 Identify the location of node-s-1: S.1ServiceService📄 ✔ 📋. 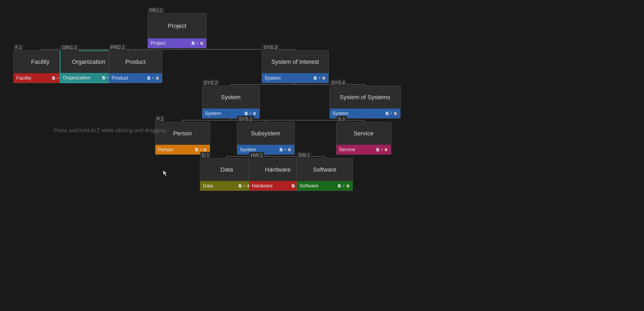
(364, 138).